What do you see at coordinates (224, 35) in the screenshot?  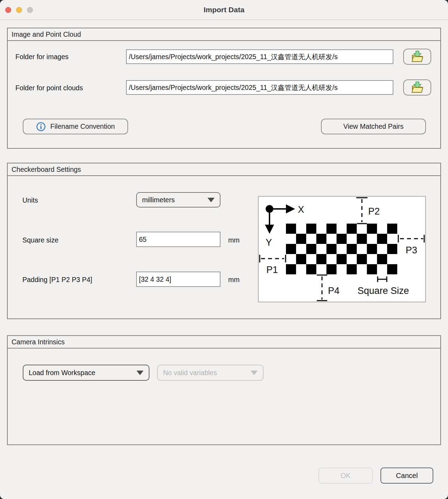 I see `section-title-image-point-cloud: Image and Point Cloud` at bounding box center [224, 35].